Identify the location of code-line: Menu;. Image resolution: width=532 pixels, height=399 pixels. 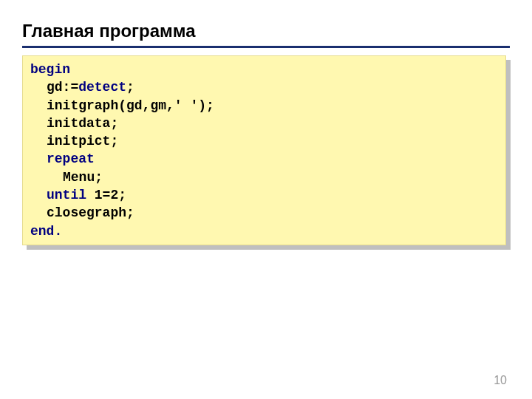
(265, 177).